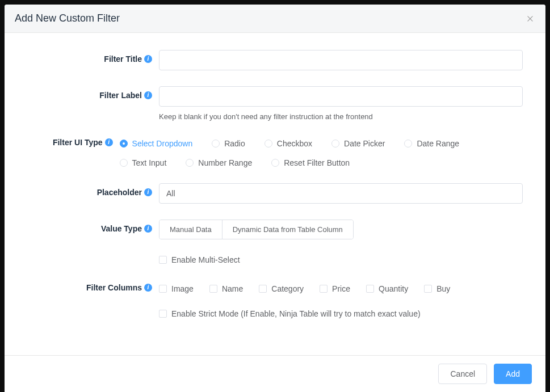 The height and width of the screenshot is (392, 550). I want to click on checkbox-label: Category, so click(287, 289).